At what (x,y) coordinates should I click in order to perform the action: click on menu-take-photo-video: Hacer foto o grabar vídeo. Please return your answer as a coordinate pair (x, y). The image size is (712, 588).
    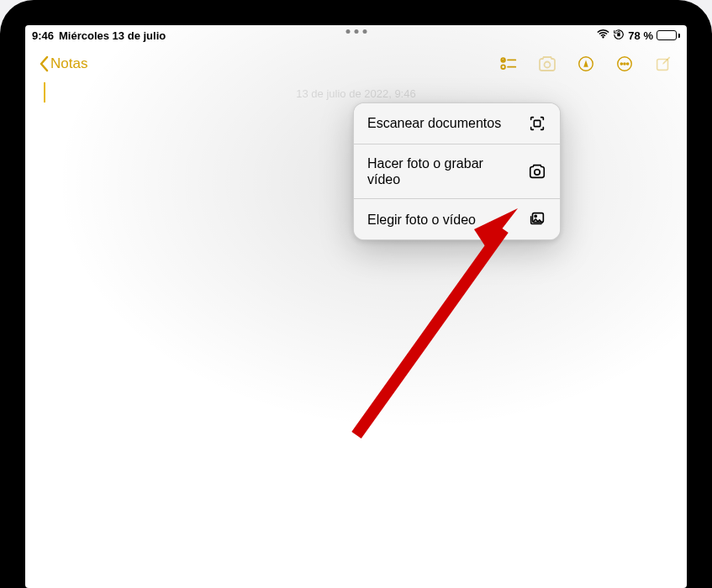
    Looking at the image, I should click on (457, 171).